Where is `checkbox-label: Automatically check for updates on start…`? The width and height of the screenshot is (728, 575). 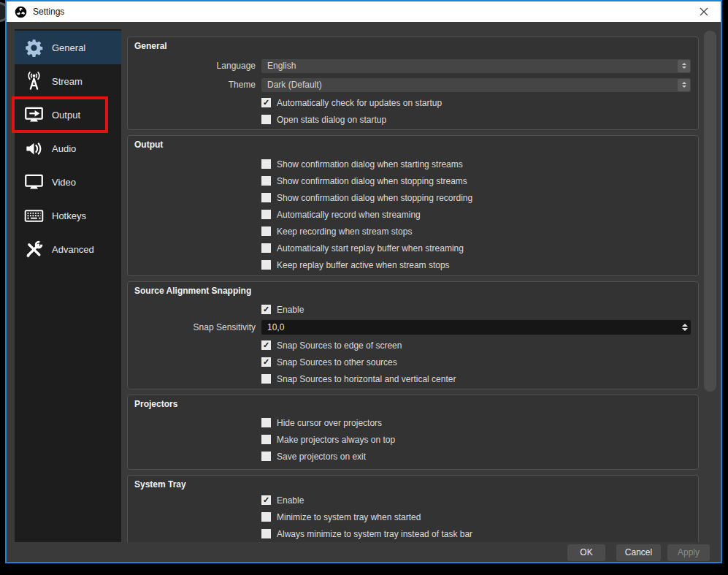
checkbox-label: Automatically check for updates on start… is located at coordinates (359, 103).